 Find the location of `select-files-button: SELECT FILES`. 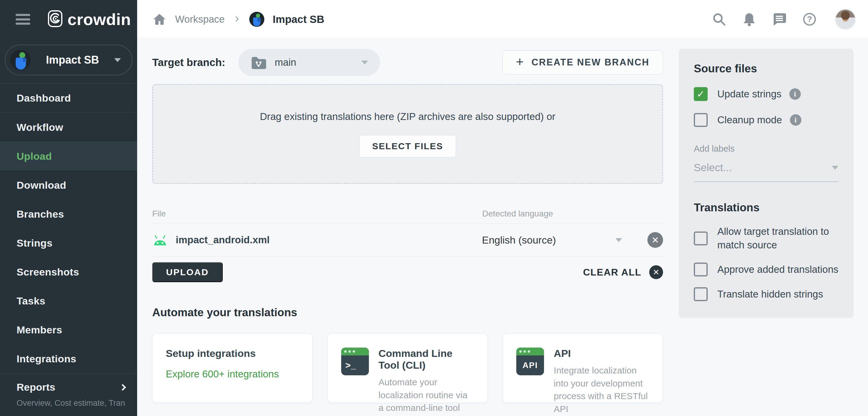

select-files-button: SELECT FILES is located at coordinates (408, 146).